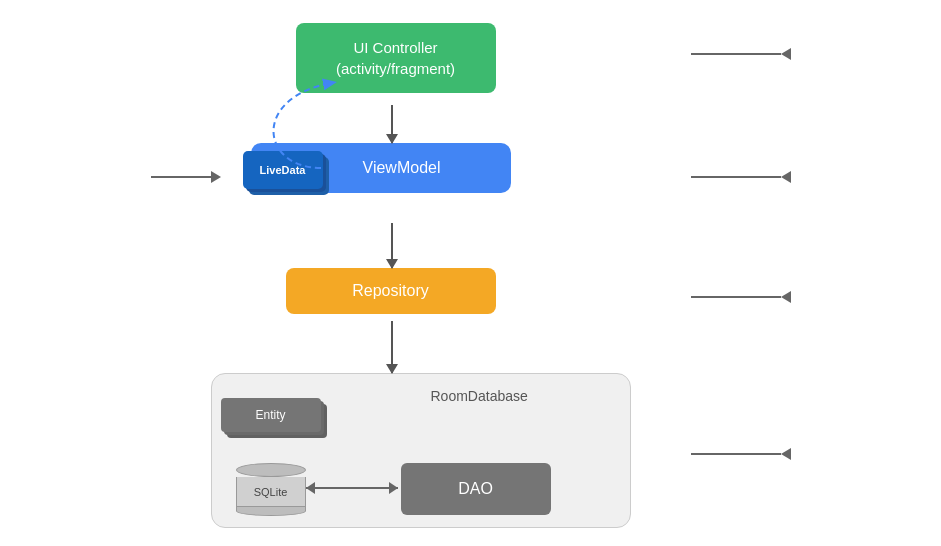  Describe the element at coordinates (741, 297) in the screenshot. I see `arrow-to-repository` at that location.